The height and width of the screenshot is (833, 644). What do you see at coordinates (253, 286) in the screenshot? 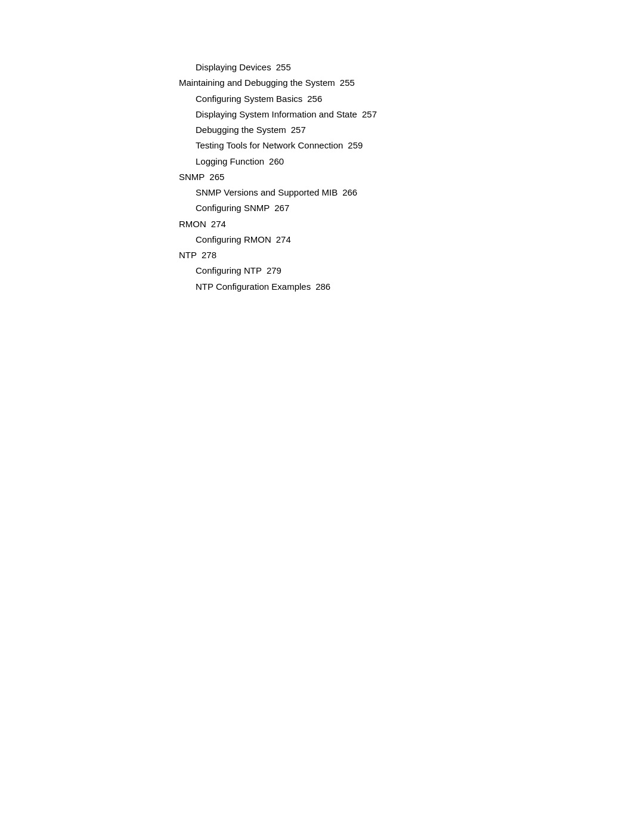
I see `toc-title: NTP Configuration Examples` at bounding box center [253, 286].